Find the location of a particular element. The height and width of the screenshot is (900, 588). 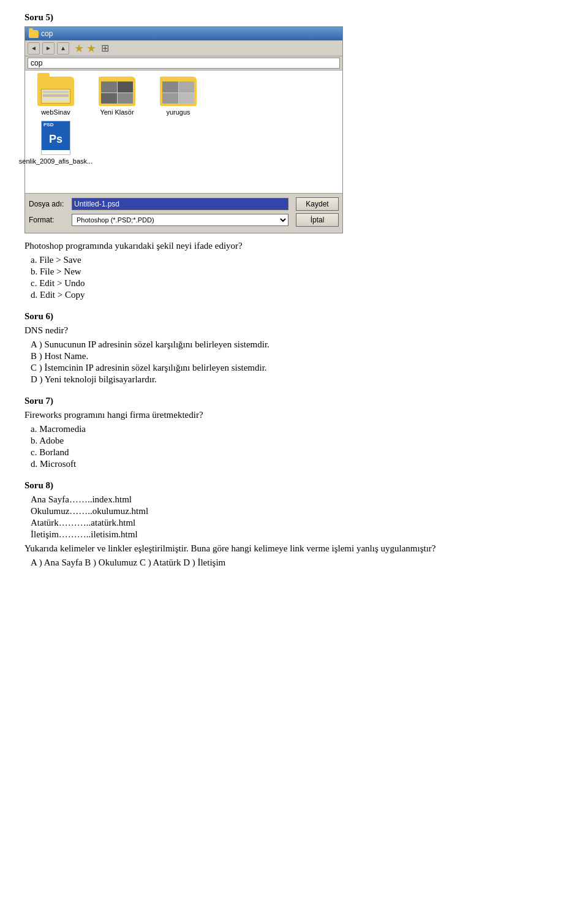

up-btn: ▲ is located at coordinates (63, 48).